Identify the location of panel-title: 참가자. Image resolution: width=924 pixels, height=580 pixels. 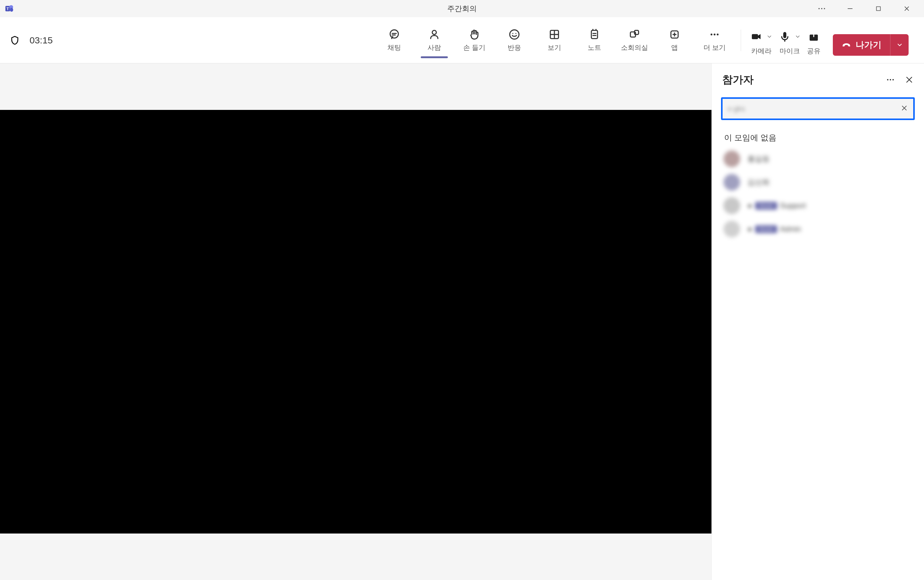
(738, 80).